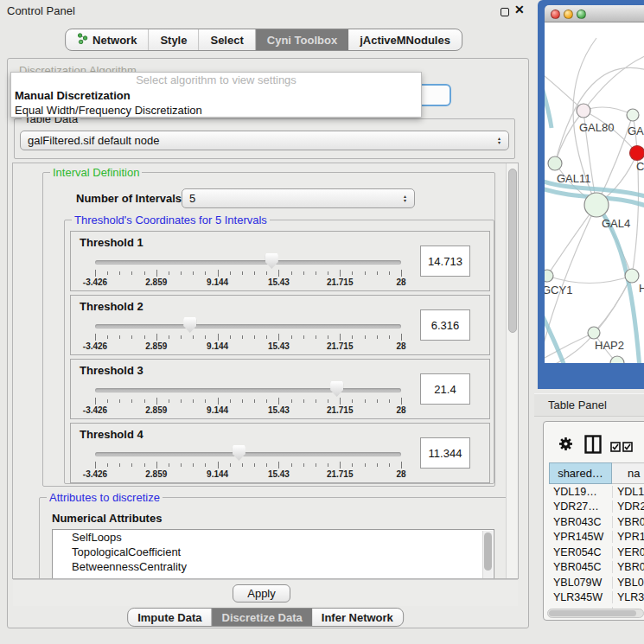  What do you see at coordinates (445, 453) in the screenshot?
I see `threshold-value-field: 11.344` at bounding box center [445, 453].